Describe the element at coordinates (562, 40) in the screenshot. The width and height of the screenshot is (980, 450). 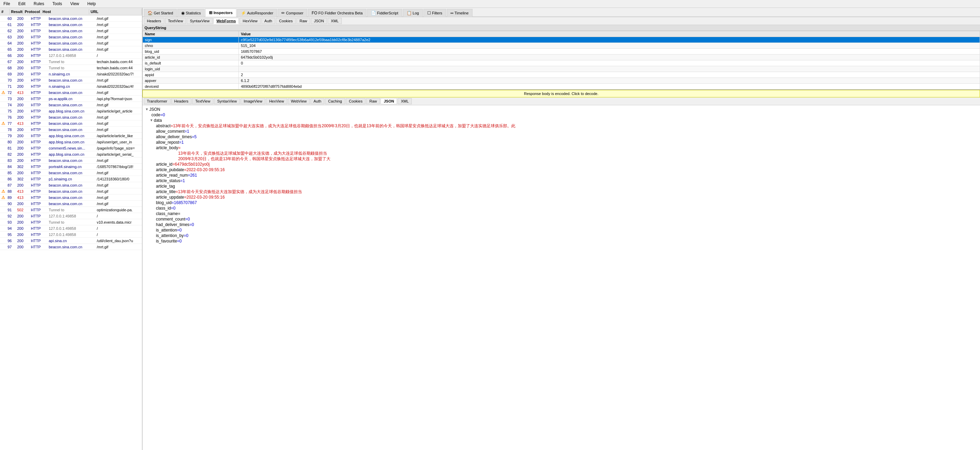
I see `querystring-row: signc9f1e5227d032e9d136b774f99ec53fb6a49…` at that location.